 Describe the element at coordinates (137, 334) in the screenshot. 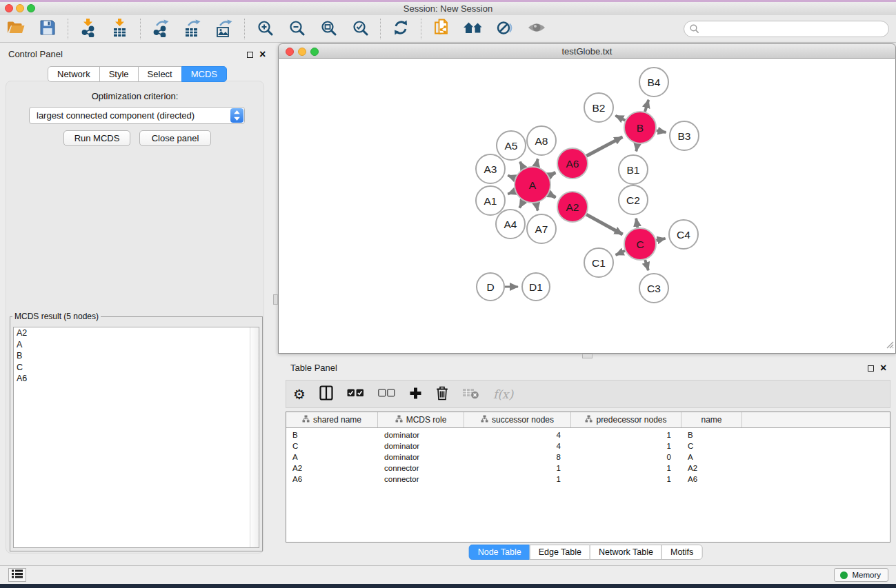

I see `mcds-result-item: A2` at that location.